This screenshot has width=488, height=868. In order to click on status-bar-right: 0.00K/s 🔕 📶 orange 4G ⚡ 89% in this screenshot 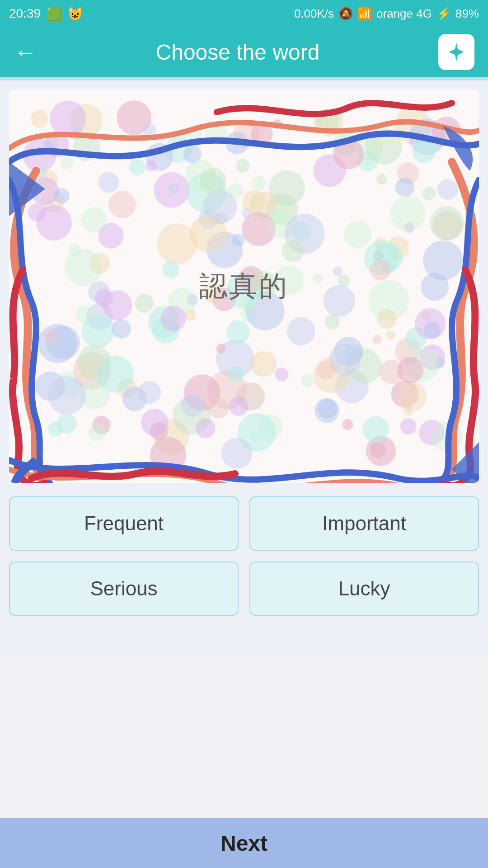, I will do `click(387, 14)`.